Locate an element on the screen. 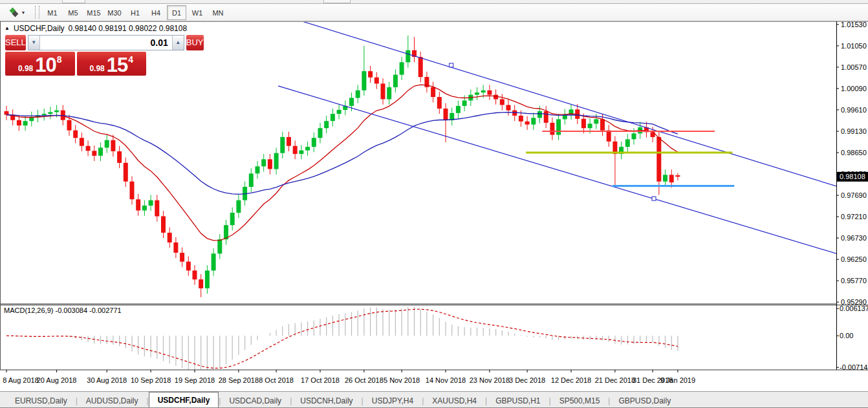  timeframe-button-d1: D1 is located at coordinates (177, 13).